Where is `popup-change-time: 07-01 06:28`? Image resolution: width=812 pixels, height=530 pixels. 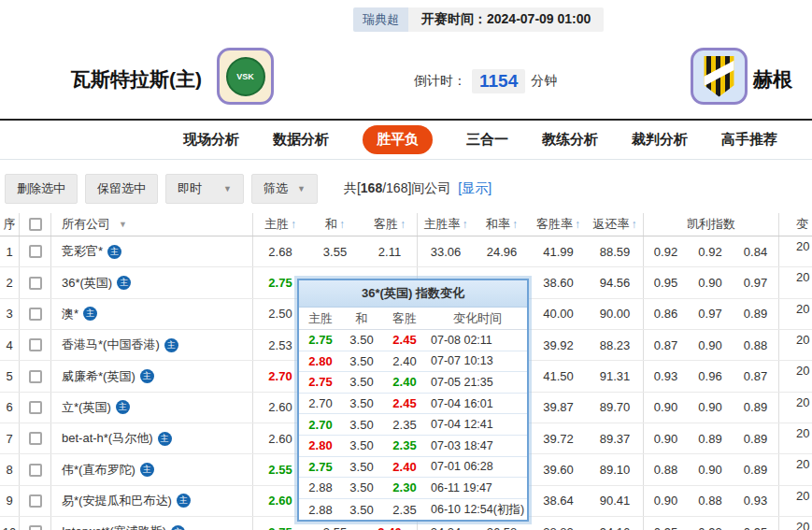 popup-change-time: 07-01 06:28 is located at coordinates (477, 466).